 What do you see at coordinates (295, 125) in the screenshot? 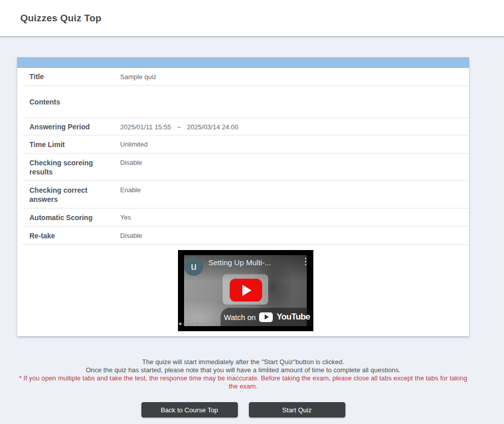
I see `field-value: 2025/01/11 15:55~2025/03/14 24:00` at bounding box center [295, 125].